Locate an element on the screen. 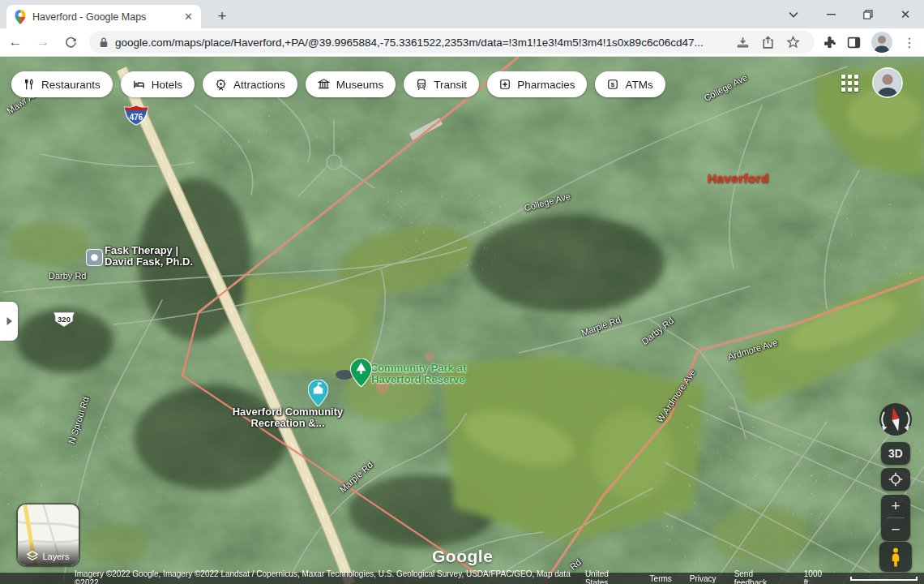  zoom-controls: + − is located at coordinates (896, 517).